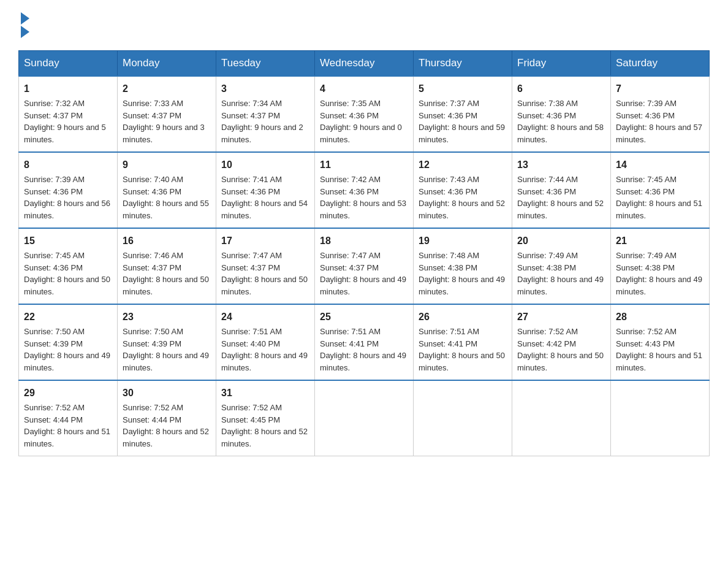  I want to click on day-sunset: Sunset: 4:38 PM, so click(547, 267).